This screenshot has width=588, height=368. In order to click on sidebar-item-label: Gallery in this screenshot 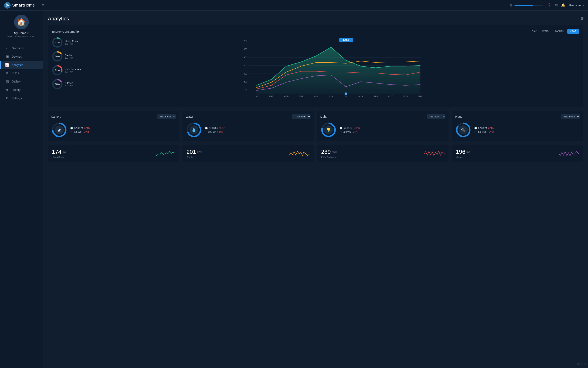, I will do `click(16, 82)`.